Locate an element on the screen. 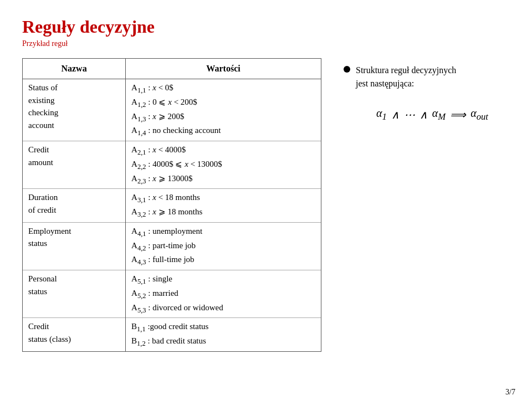 Image resolution: width=532 pixels, height=405 pixels. formula-wedge1: ∧ is located at coordinates (396, 115).